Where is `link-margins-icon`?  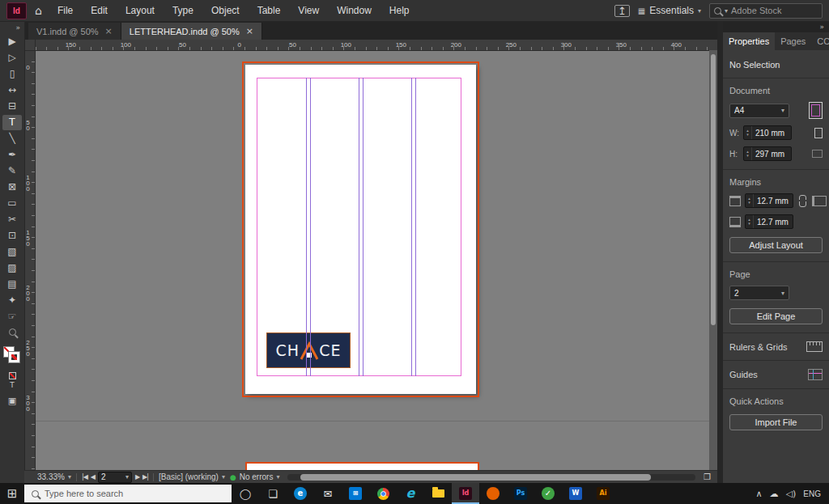
link-margins-icon is located at coordinates (803, 201).